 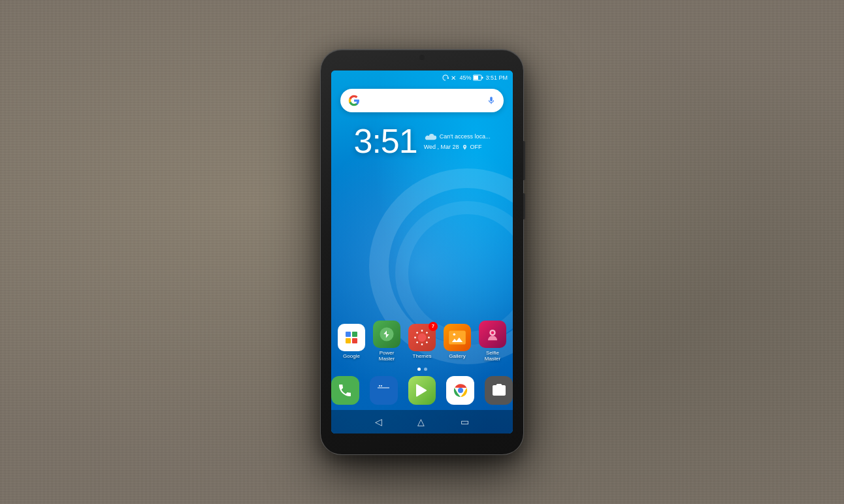 What do you see at coordinates (422, 370) in the screenshot?
I see `page-indicator` at bounding box center [422, 370].